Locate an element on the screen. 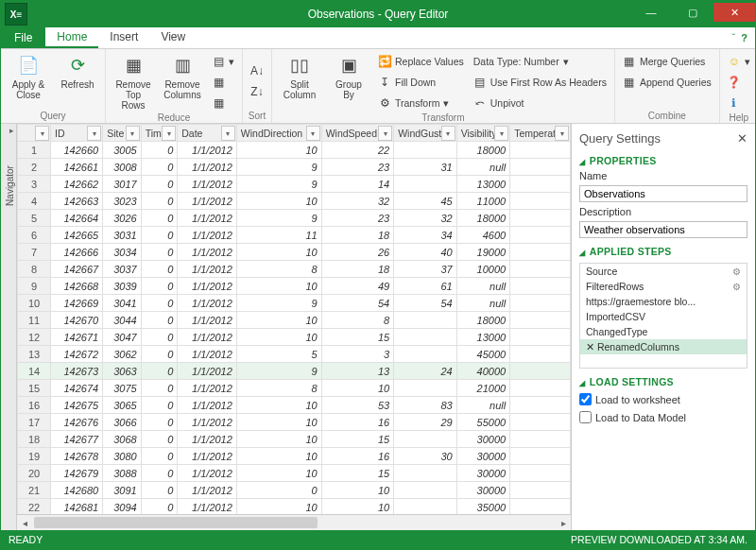 The image size is (756, 550). row-number: 15 is located at coordinates (34, 388).